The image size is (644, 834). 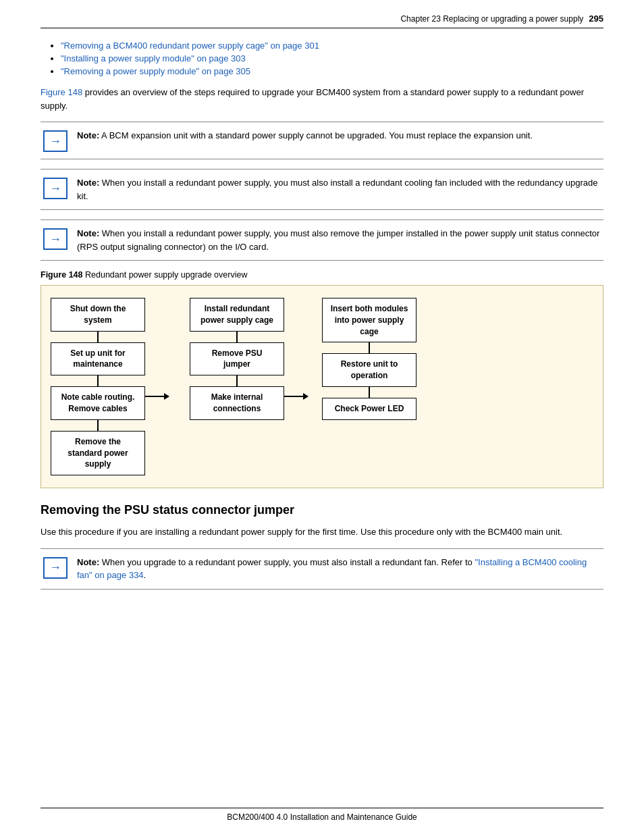 What do you see at coordinates (332, 72) in the screenshot?
I see `list-item: "Removing a power supply module" on page…` at bounding box center [332, 72].